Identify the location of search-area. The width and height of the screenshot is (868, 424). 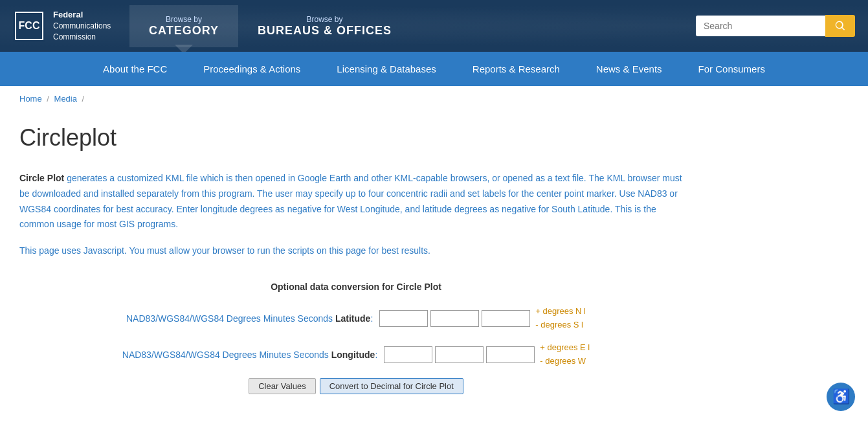
(775, 26).